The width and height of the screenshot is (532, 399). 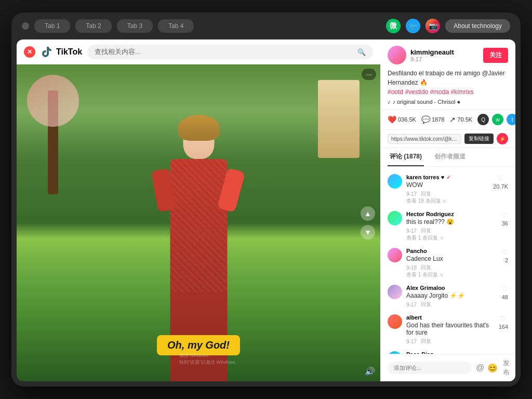 I want to click on comment-right: ♡ 36, so click(x=505, y=219).